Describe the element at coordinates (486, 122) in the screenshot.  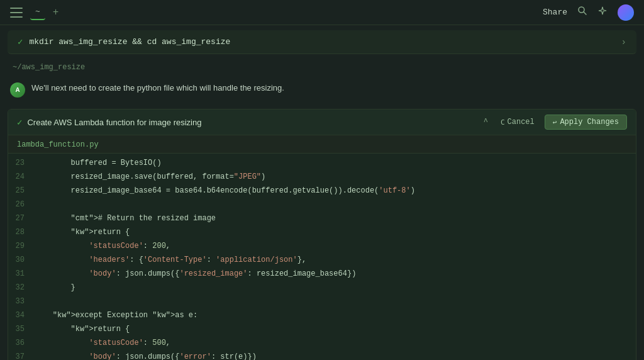
I see `caret-up-icon: ^` at that location.